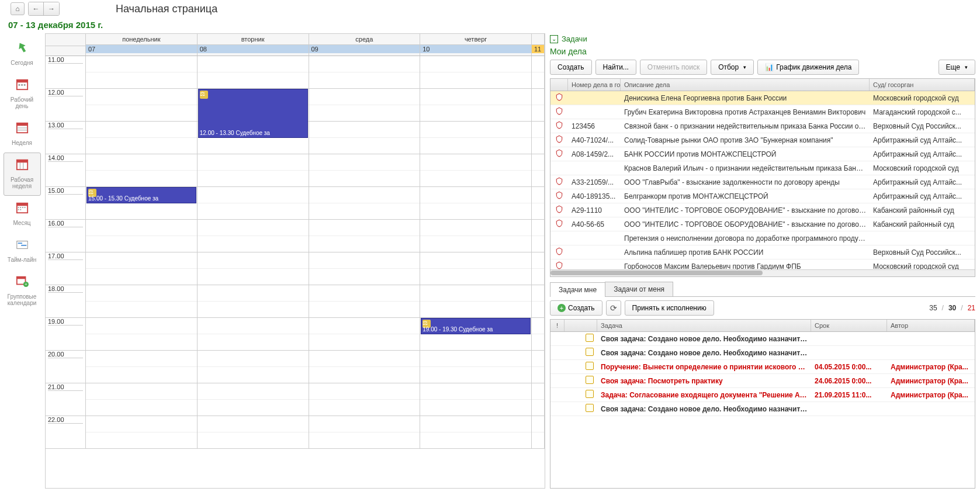 This screenshot has width=980, height=495. What do you see at coordinates (763, 98) in the screenshot?
I see `case-row: Денискина Елена Георгиевна против Банк Р…` at bounding box center [763, 98].